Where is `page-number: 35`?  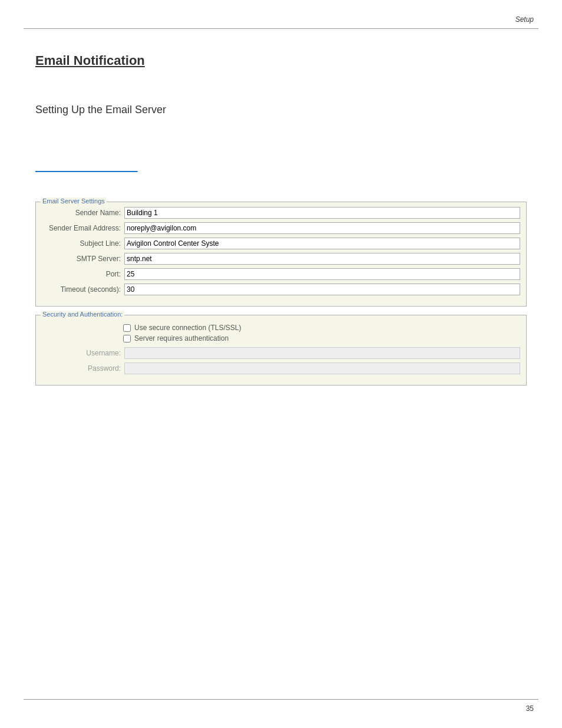 page-number: 35 is located at coordinates (530, 709).